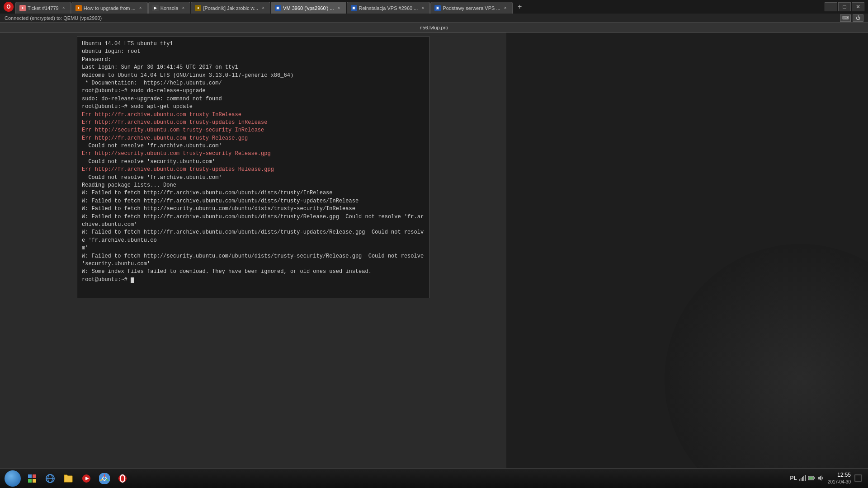 This screenshot has height=488, width=868. I want to click on tab-howto-close: ×, so click(141, 8).